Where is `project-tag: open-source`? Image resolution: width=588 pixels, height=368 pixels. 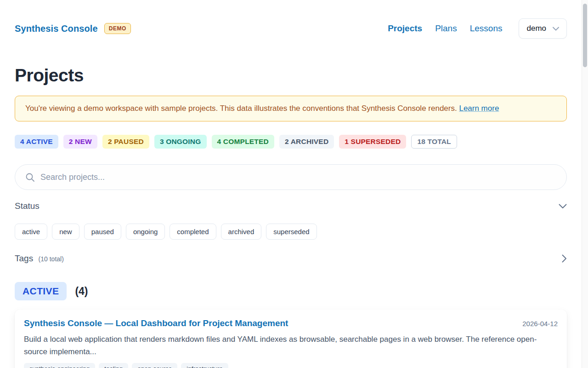
project-tag: open-source is located at coordinates (154, 365).